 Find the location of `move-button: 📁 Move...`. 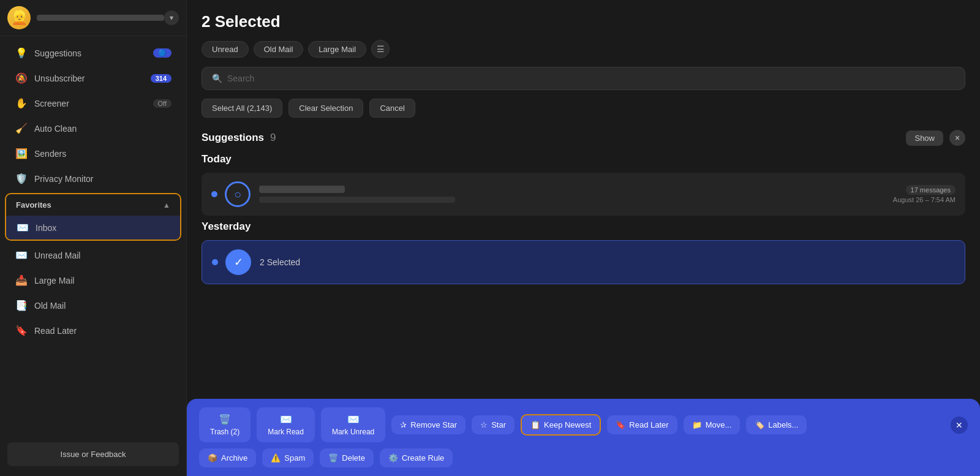

move-button: 📁 Move... is located at coordinates (712, 425).